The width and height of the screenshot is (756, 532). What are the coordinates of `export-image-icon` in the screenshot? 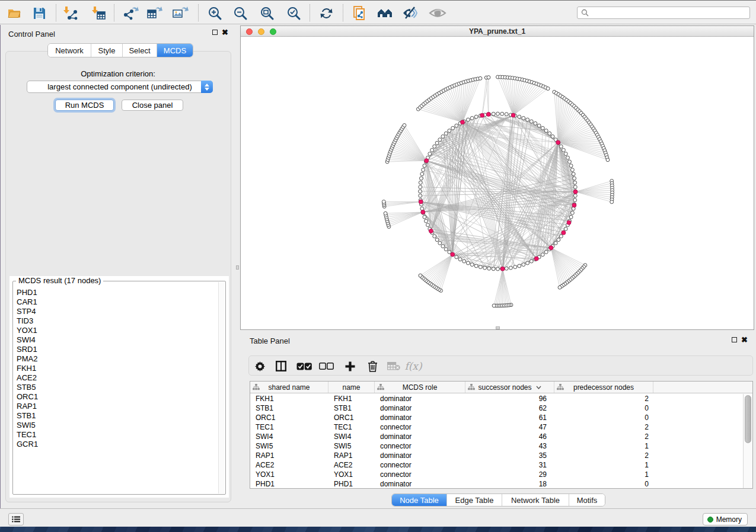 It's located at (180, 13).